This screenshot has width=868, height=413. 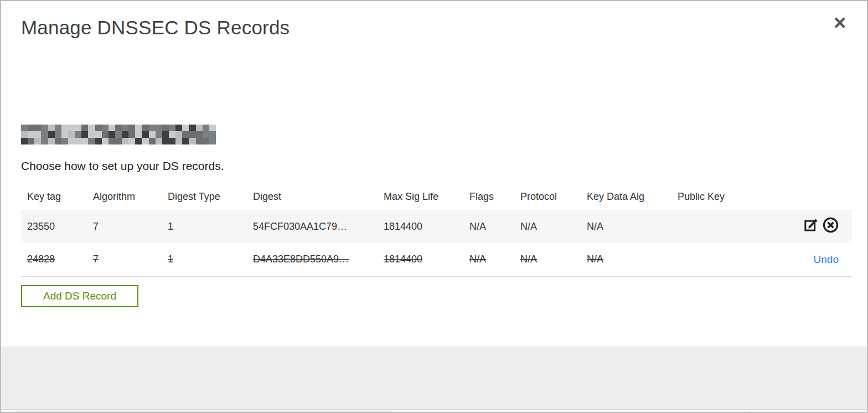 I want to click on col-header-key-data-alg: Key Data Alg, so click(x=632, y=197).